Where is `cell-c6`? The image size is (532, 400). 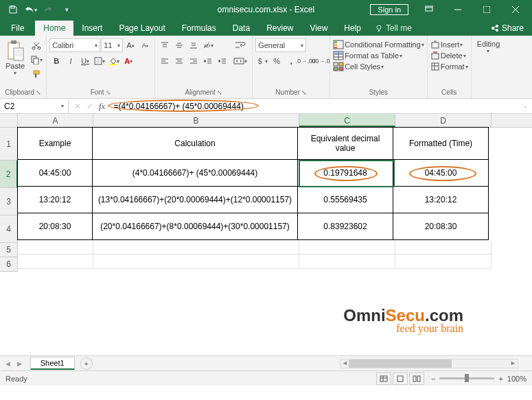
cell-c6 is located at coordinates (347, 262).